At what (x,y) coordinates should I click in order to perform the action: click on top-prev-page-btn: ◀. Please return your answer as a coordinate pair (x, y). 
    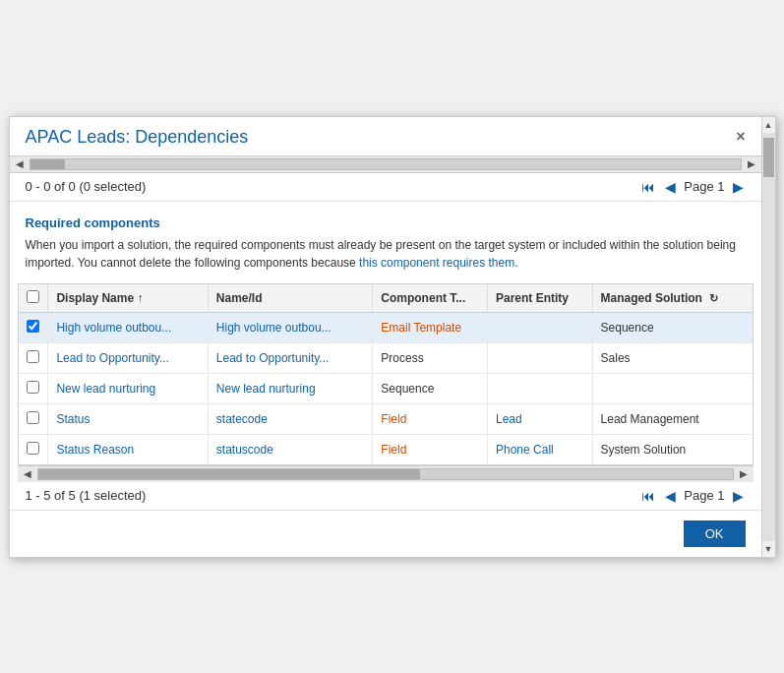
    Looking at the image, I should click on (671, 187).